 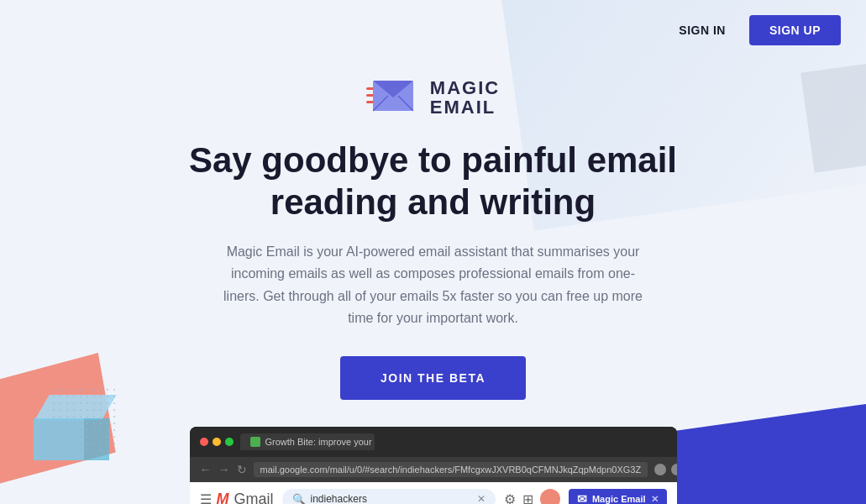 What do you see at coordinates (433, 202) in the screenshot?
I see `headline-line2: reading and writing` at bounding box center [433, 202].